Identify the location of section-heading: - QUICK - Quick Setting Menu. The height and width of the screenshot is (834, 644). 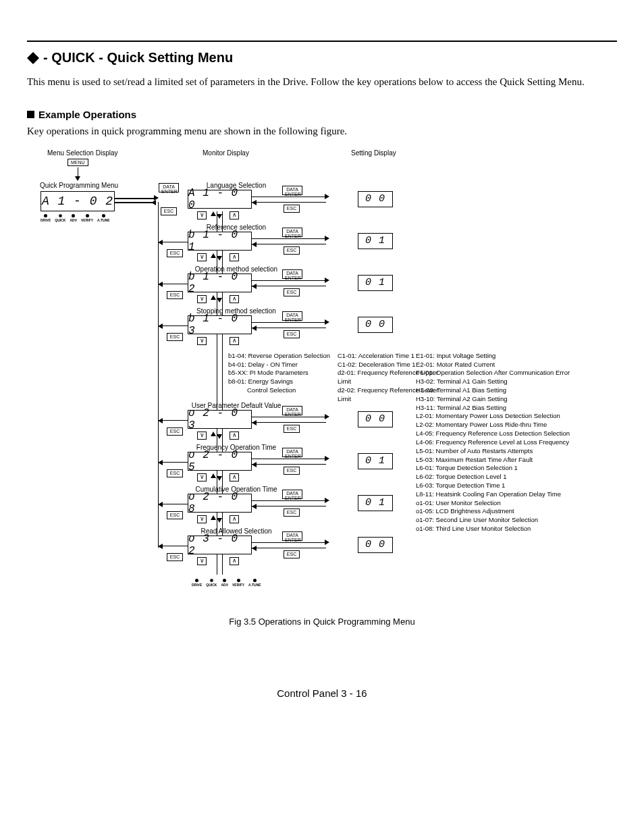
(322, 58).